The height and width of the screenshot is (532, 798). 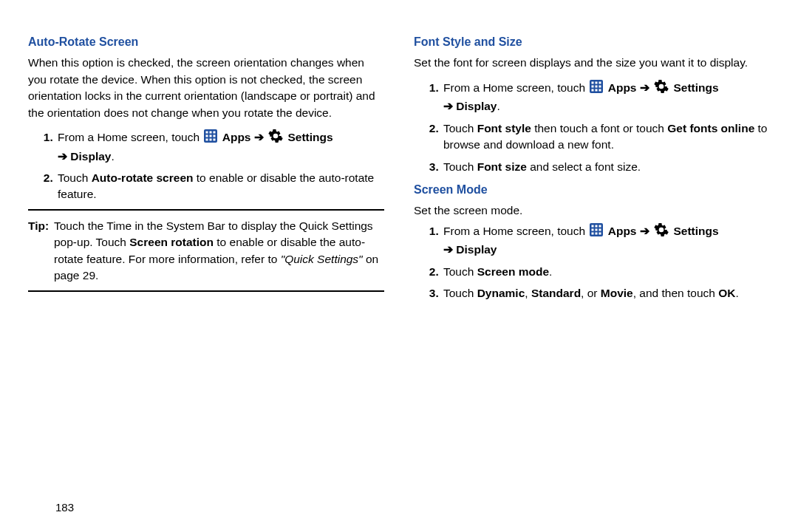 I want to click on screen-mode-intro: Set the screen mode., so click(x=592, y=211).